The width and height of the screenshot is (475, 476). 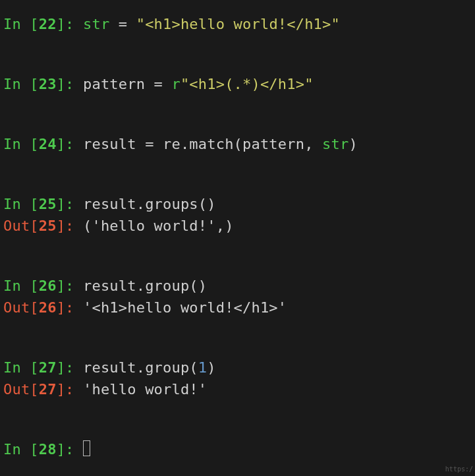 What do you see at coordinates (184, 307) in the screenshot?
I see `output-value: '<h1>hello world!</h1>'` at bounding box center [184, 307].